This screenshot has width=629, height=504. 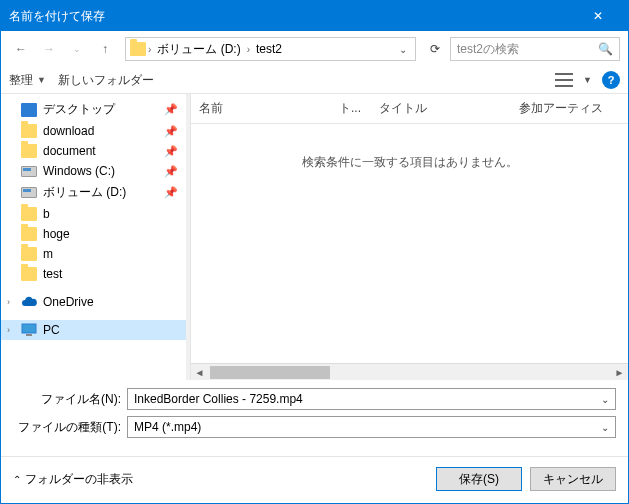 I want to click on breadcrumb-seg: test2, so click(x=269, y=49).